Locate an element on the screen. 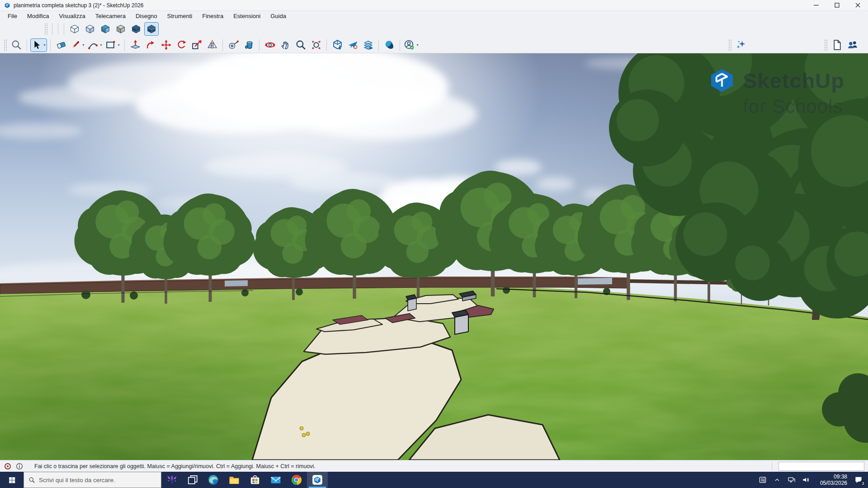 The image size is (868, 488). zoom-region-icon is located at coordinates (16, 45).